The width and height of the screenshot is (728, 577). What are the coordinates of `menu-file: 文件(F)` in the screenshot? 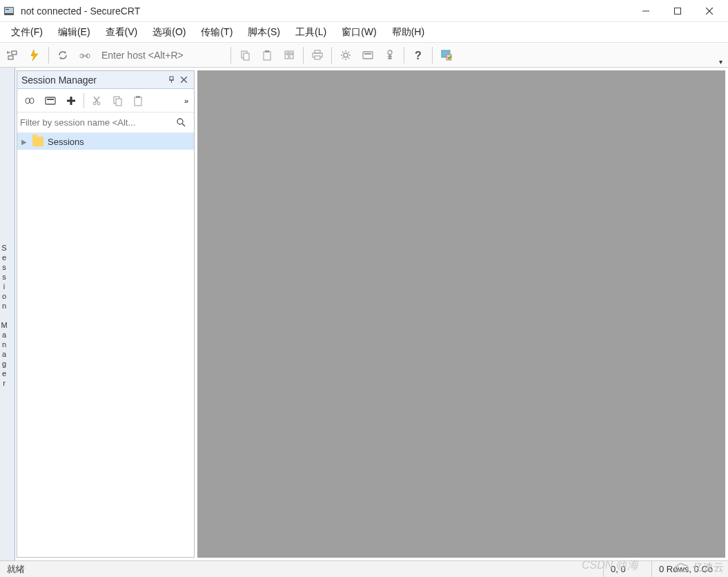 It's located at (27, 32).